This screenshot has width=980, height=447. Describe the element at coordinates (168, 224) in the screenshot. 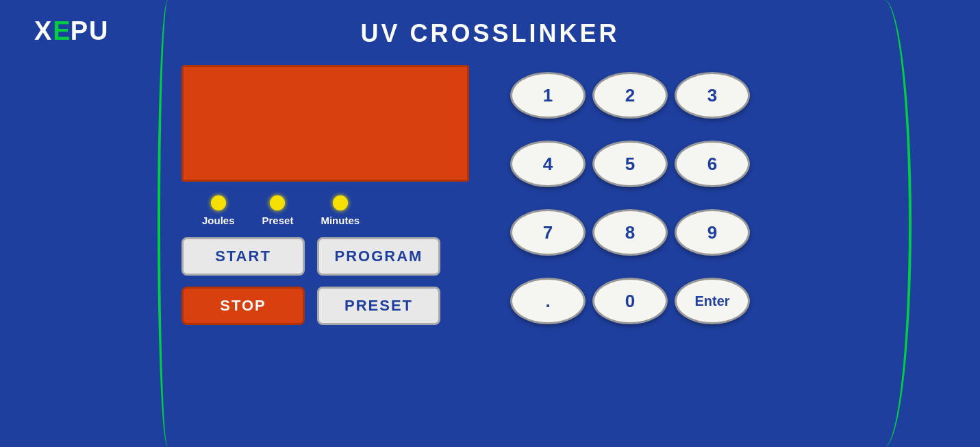

I see `curve-left-decoration` at that location.